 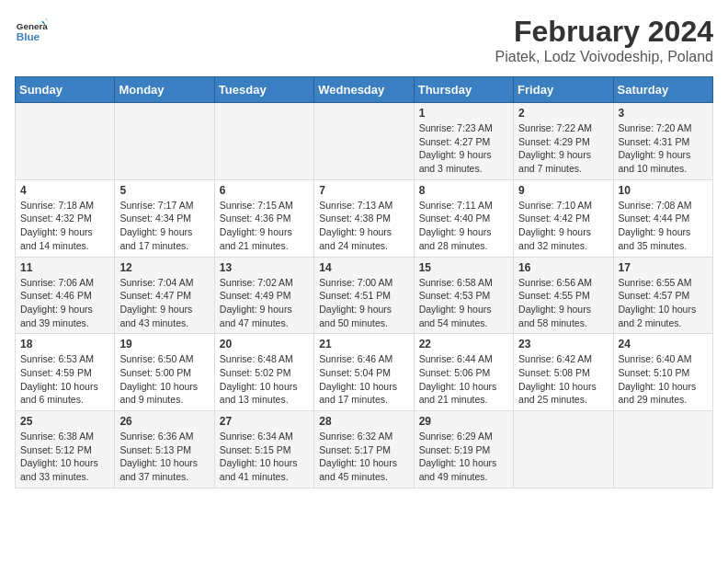 I want to click on cell-text: Sunrise: 6:40 AM, so click(x=664, y=359).